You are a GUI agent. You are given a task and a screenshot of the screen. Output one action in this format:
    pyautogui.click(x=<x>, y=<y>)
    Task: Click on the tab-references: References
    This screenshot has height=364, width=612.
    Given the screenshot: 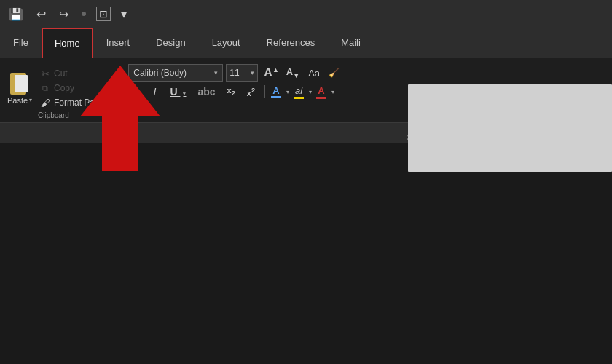 What is the action you would take?
    pyautogui.click(x=291, y=42)
    